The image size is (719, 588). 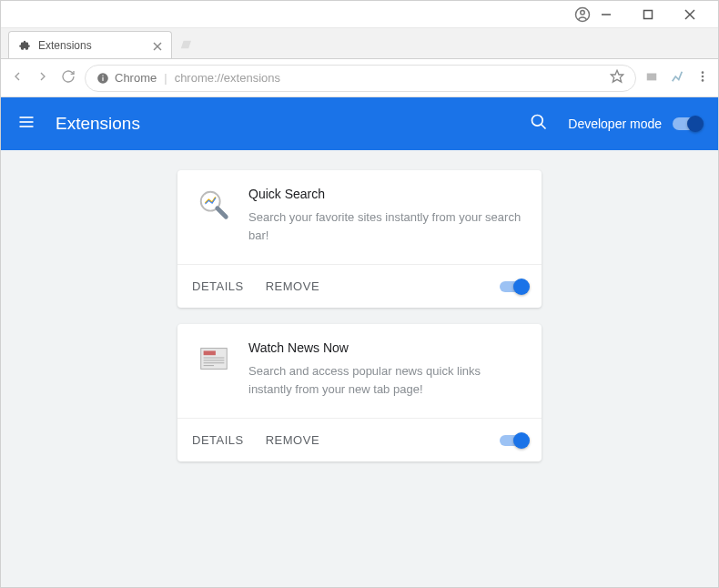 What do you see at coordinates (136, 78) in the screenshot?
I see `secure-label: Chrome` at bounding box center [136, 78].